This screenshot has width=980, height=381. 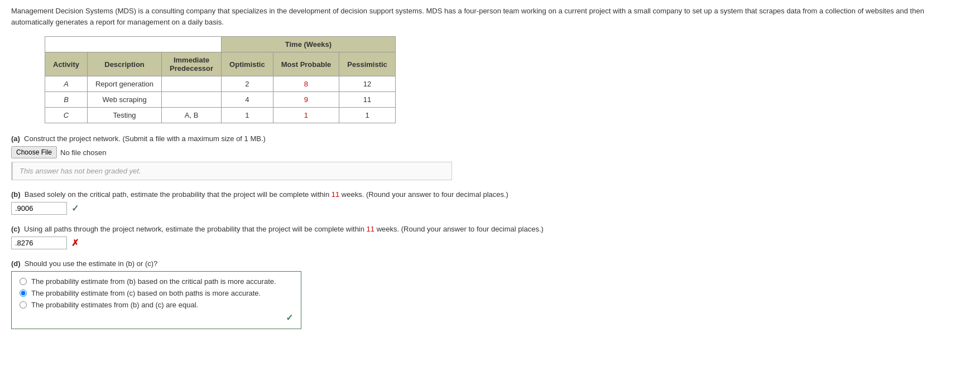 I want to click on pessimistic-cell: 11, so click(x=367, y=100).